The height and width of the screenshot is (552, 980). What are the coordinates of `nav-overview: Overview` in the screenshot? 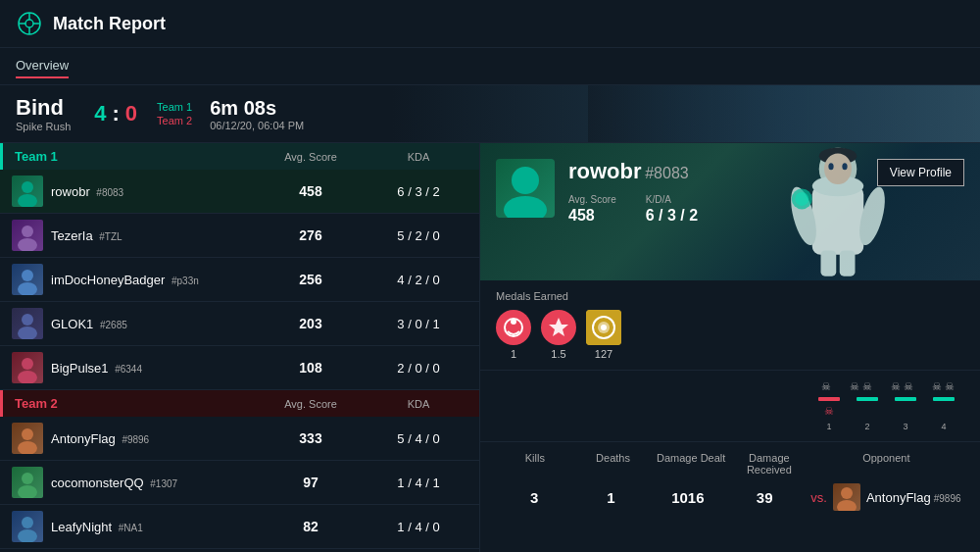 It's located at (42, 67).